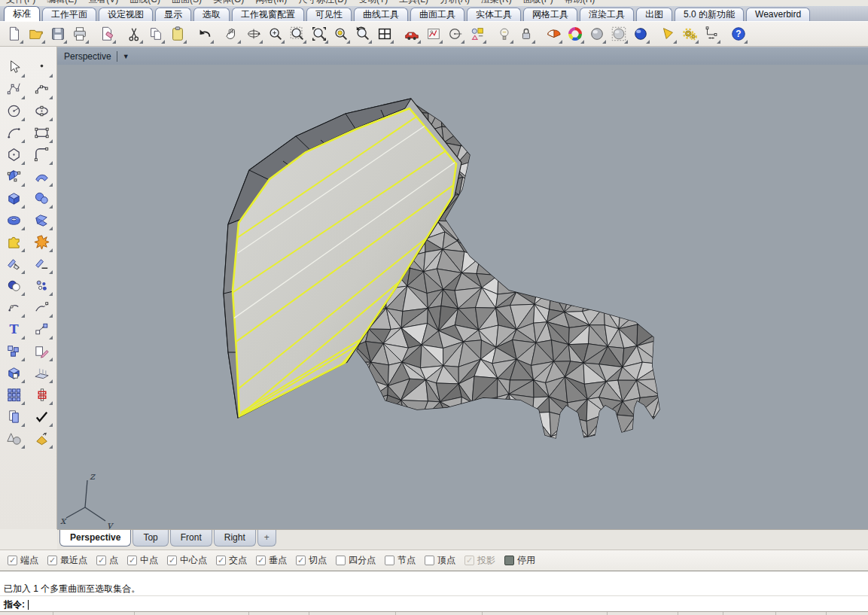 The width and height of the screenshot is (868, 615). Describe the element at coordinates (14, 89) in the screenshot. I see `control-point-curve-button` at that location.